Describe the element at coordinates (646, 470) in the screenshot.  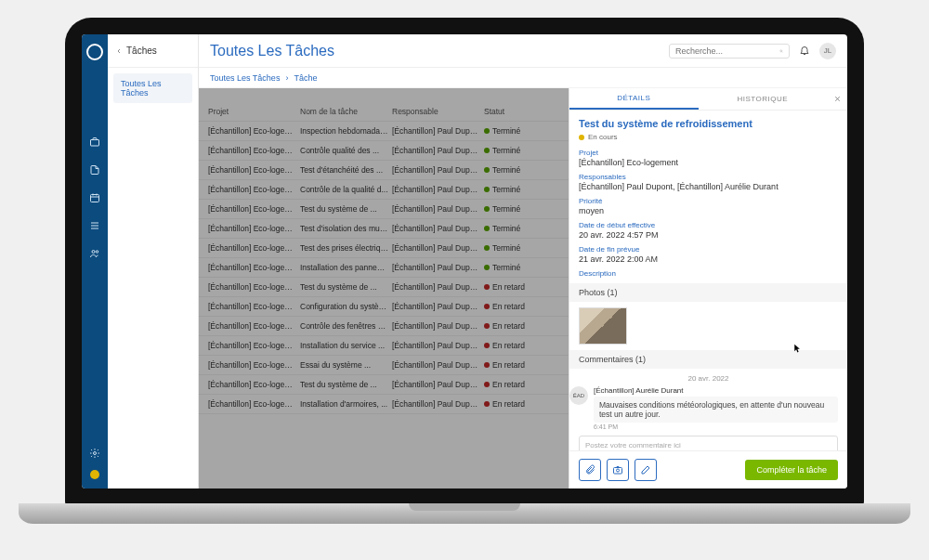
I see `edit-button` at that location.